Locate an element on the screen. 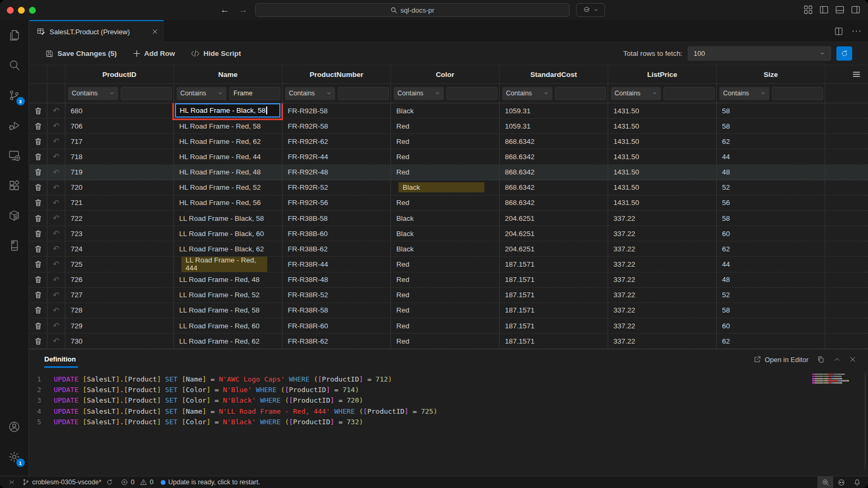 The height and width of the screenshot is (488, 868). forward-arrow-icon: → is located at coordinates (243, 10).